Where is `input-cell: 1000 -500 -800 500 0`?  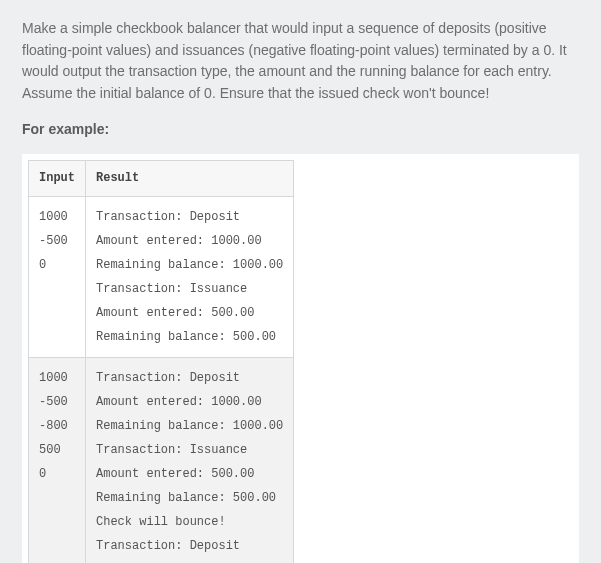
input-cell: 1000 -500 -800 500 0 is located at coordinates (58, 460).